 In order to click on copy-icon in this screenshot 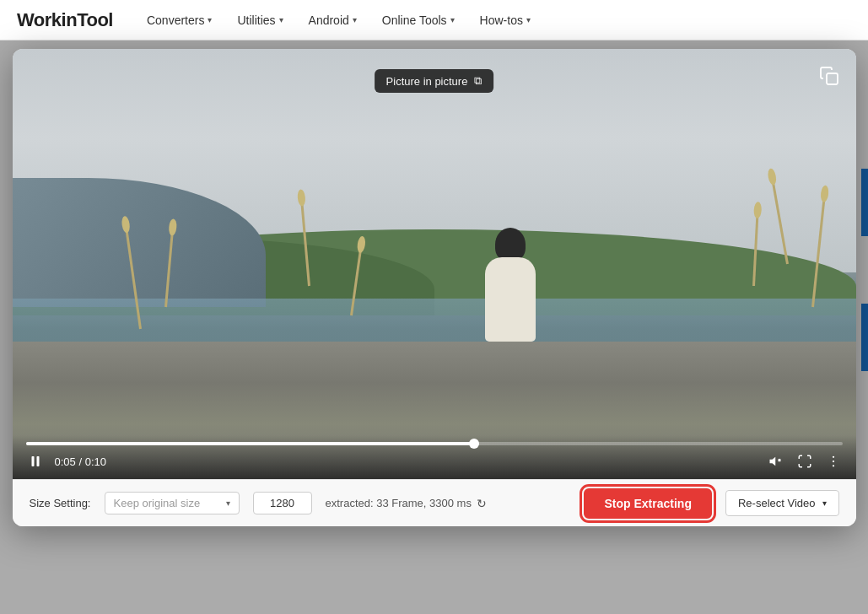, I will do `click(829, 78)`.